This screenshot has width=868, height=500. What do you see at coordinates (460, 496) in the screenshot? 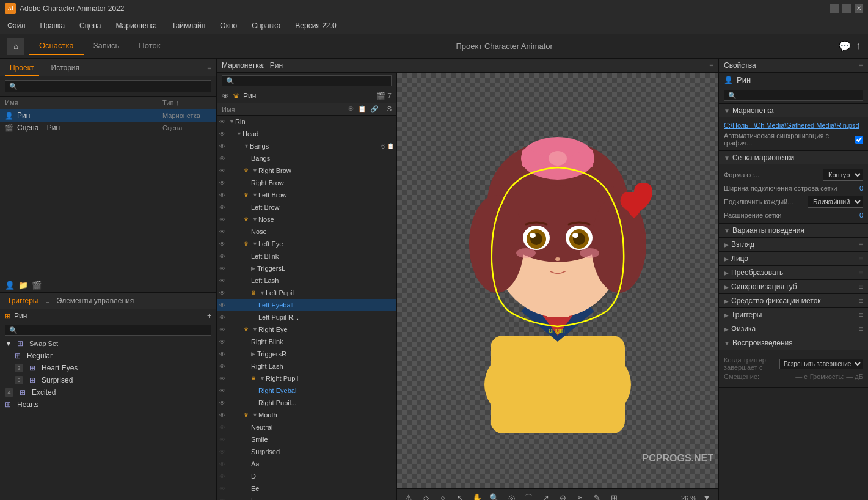
I see `select-tool: ↖` at bounding box center [460, 496].